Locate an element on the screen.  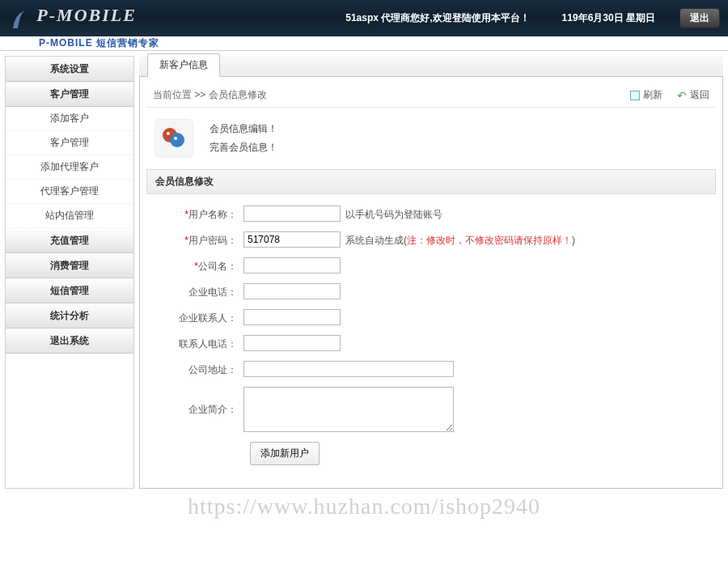
sidebar-sub-message-manage: 站内信管理 is located at coordinates (70, 216).